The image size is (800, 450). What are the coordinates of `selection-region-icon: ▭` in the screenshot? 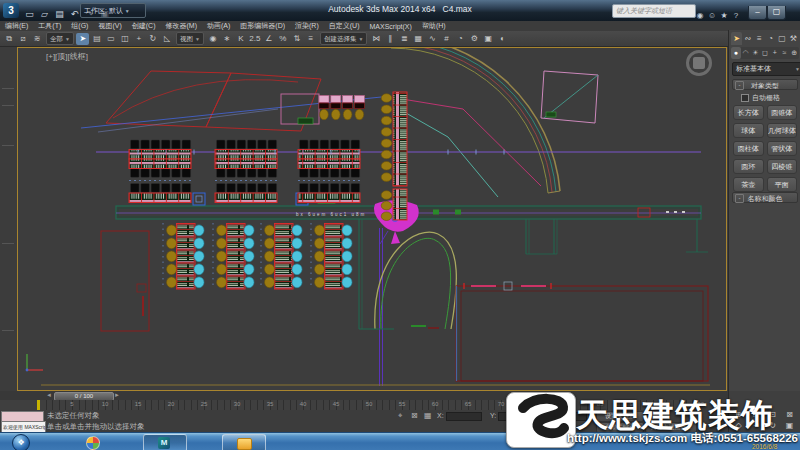 It's located at (110, 39).